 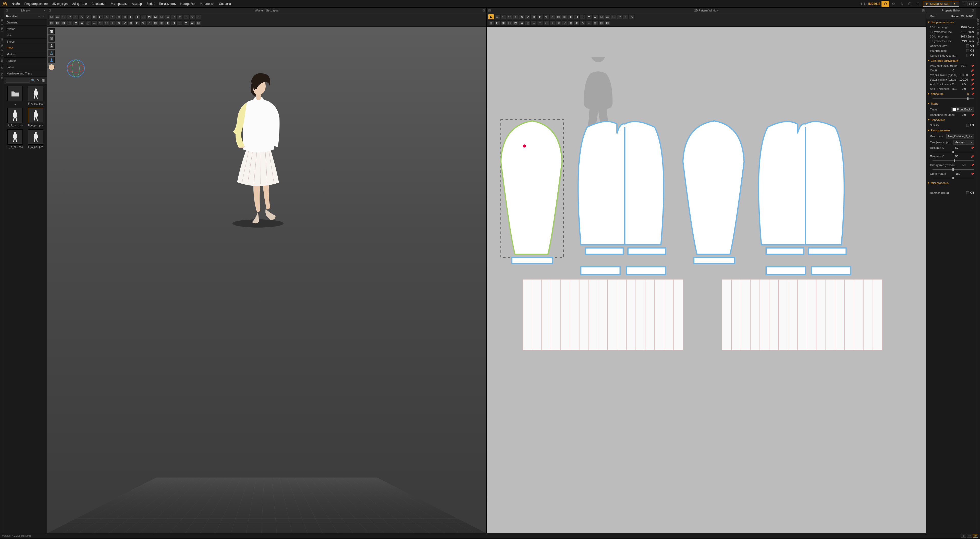 What do you see at coordinates (167, 4) in the screenshot?
I see `menu-показывать: Показывать` at bounding box center [167, 4].